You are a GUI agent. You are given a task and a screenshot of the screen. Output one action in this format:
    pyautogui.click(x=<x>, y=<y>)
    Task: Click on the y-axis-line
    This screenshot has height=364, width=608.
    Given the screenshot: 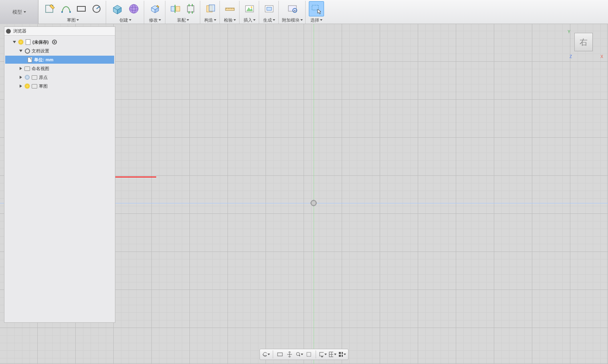 What is the action you would take?
    pyautogui.click(x=314, y=194)
    